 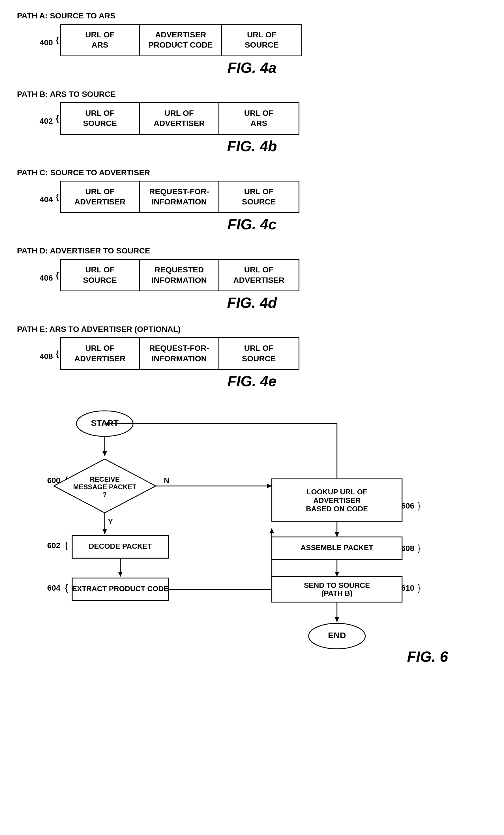 What do you see at coordinates (180, 275) in the screenshot?
I see `fig4d-cell-2: REQUESTEDINFORMATION` at bounding box center [180, 275].